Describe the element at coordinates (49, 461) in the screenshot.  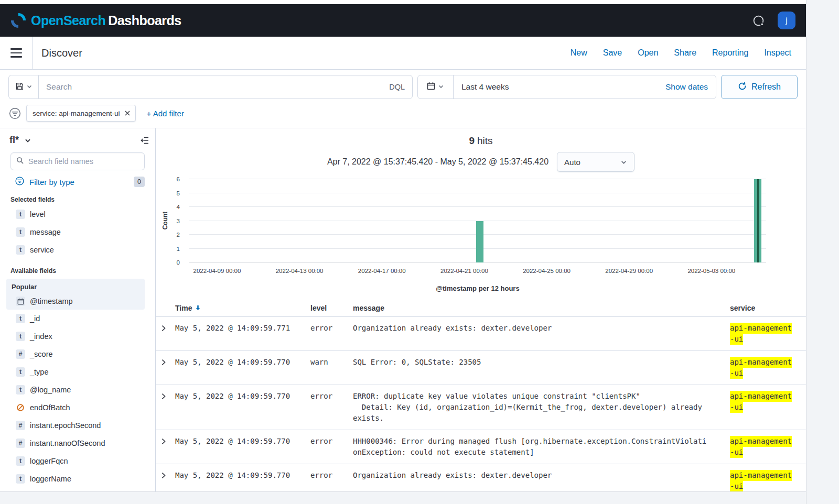
I see `field-name: loggerFqcn` at that location.